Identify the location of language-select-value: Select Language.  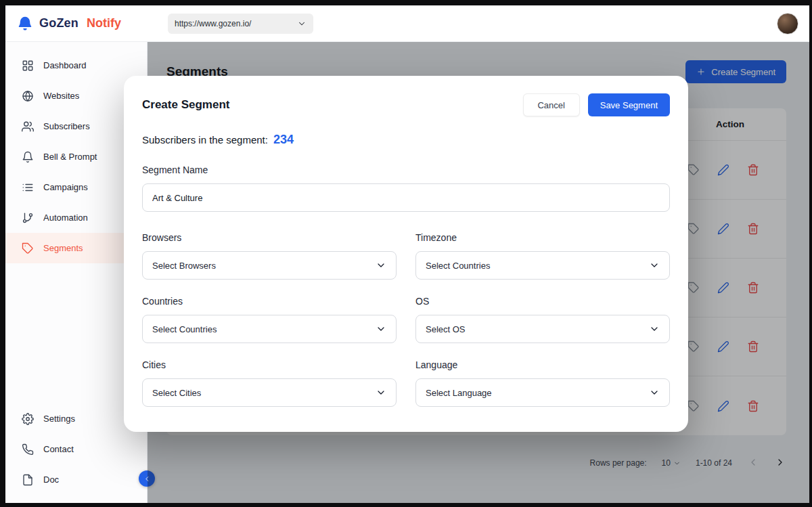
(459, 393).